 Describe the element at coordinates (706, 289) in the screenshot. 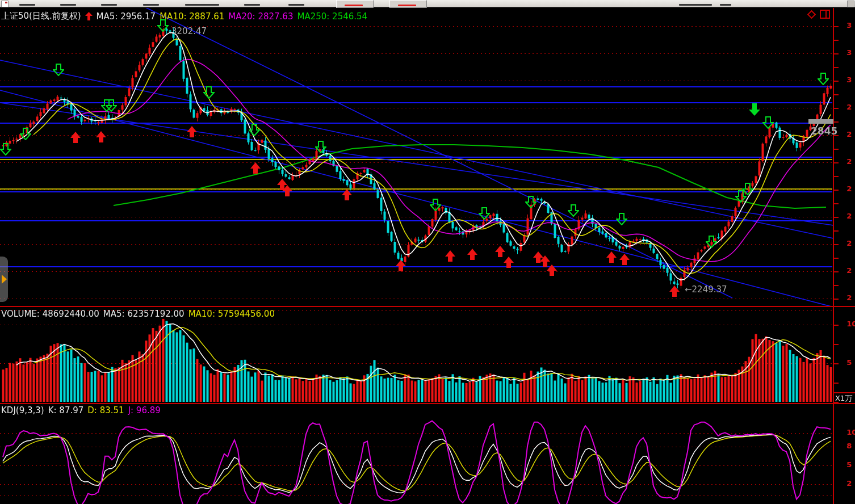

I see `trough-price-label: ←2249.37` at that location.